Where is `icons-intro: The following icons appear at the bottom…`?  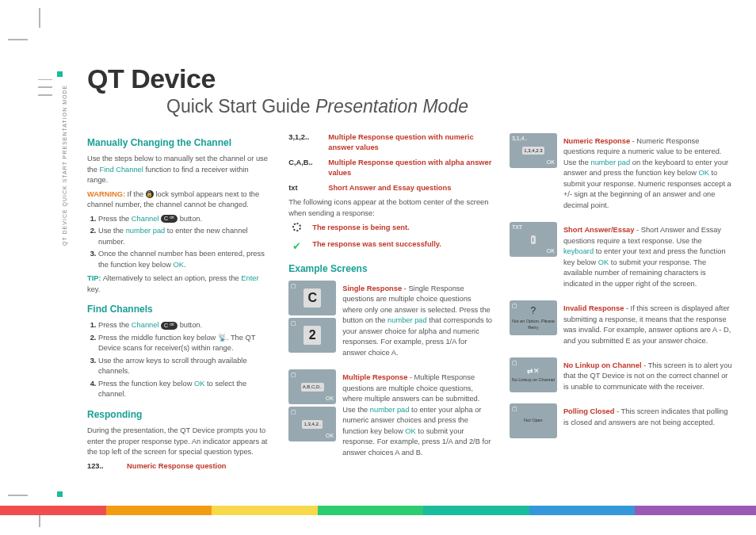 icons-intro: The following icons appear at the bottom… is located at coordinates (390, 208).